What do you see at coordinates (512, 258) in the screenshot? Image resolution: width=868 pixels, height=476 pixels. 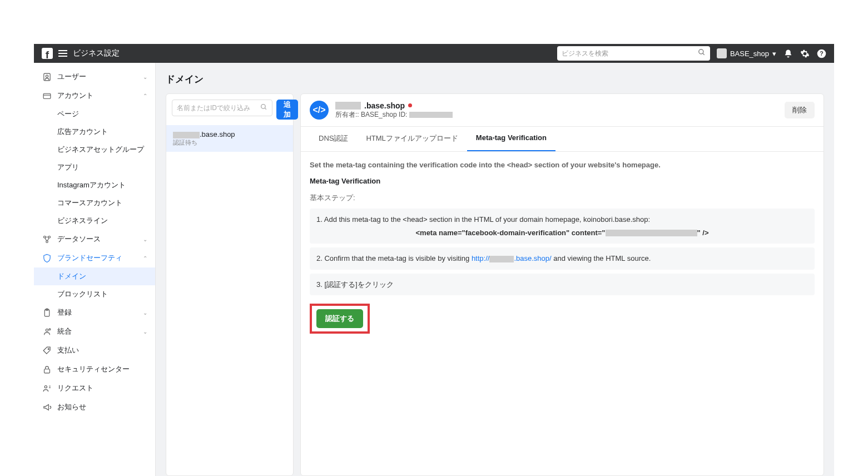 I see `domain-link: http://.base.shop/` at bounding box center [512, 258].